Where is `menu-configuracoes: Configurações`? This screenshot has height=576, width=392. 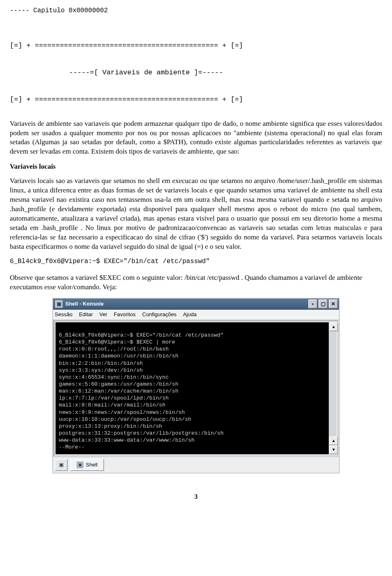 menu-configuracoes: Configurações is located at coordinates (159, 315).